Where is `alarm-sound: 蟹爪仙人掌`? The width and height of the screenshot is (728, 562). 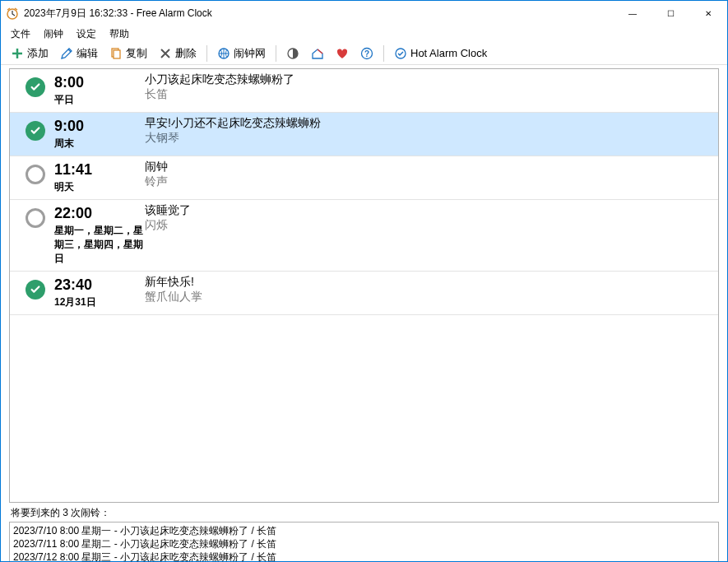 alarm-sound: 蟹爪仙人掌 is located at coordinates (428, 297).